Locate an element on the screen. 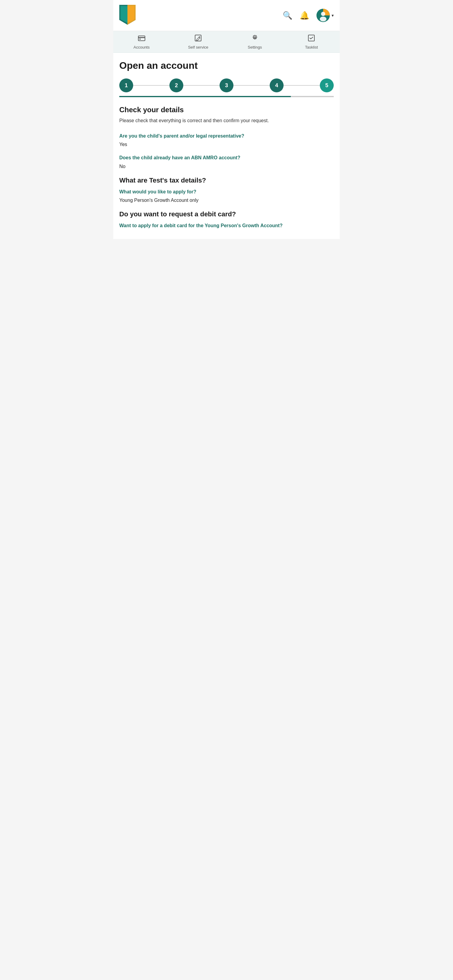 This screenshot has width=453, height=980. tasklist-icon is located at coordinates (311, 39).